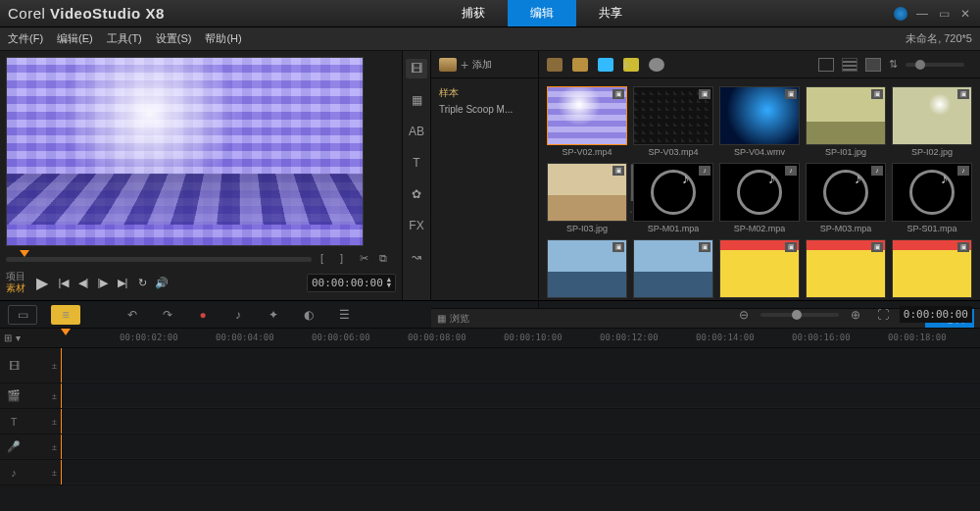  Describe the element at coordinates (238, 315) in the screenshot. I see `audio-mixer-button: ♪` at that location.